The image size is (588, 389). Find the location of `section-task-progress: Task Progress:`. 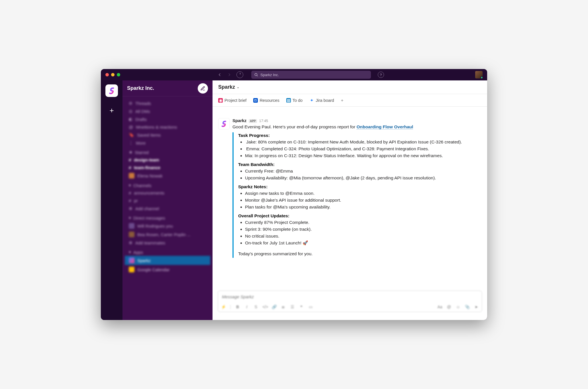

section-task-progress: Task Progress: is located at coordinates (360, 135).